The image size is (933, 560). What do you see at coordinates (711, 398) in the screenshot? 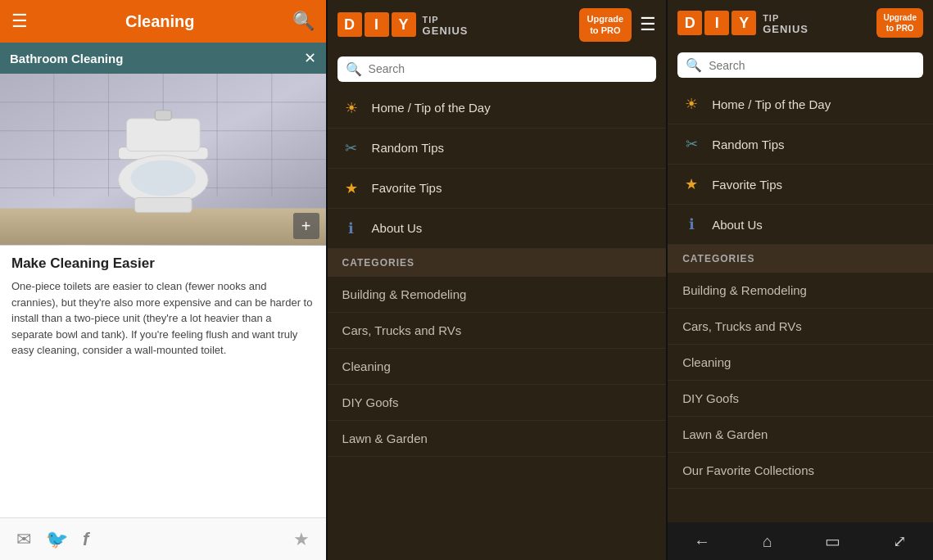
I see `cat-label-diy-3: DIY Goofs` at bounding box center [711, 398].